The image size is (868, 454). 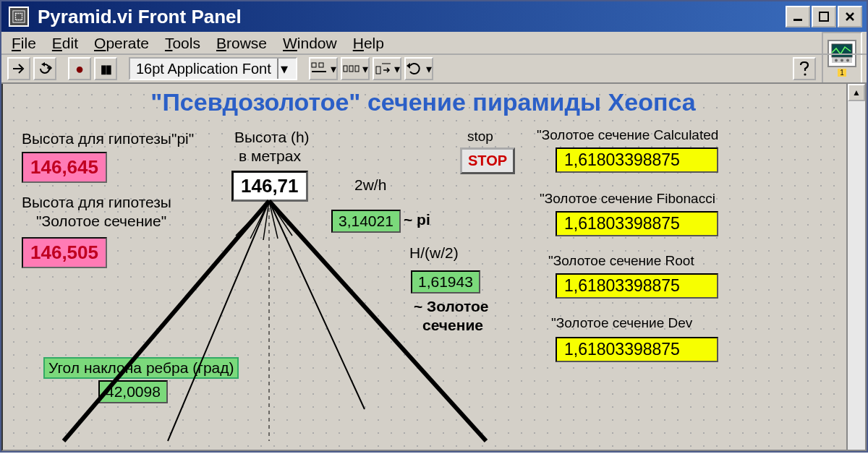 What do you see at coordinates (122, 43) in the screenshot?
I see `menu-operate: Operate` at bounding box center [122, 43].